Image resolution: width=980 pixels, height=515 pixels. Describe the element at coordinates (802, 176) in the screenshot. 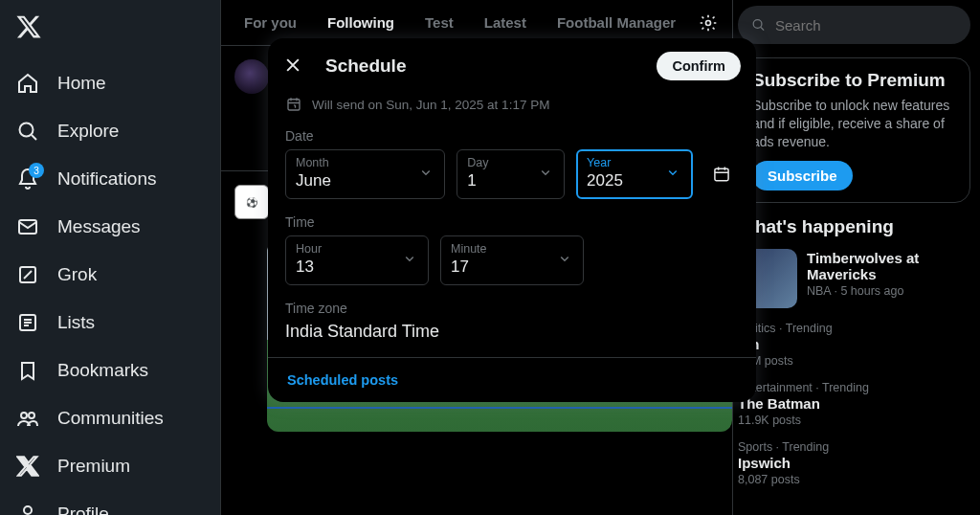

I see `subscribe-button: Subscribe` at that location.